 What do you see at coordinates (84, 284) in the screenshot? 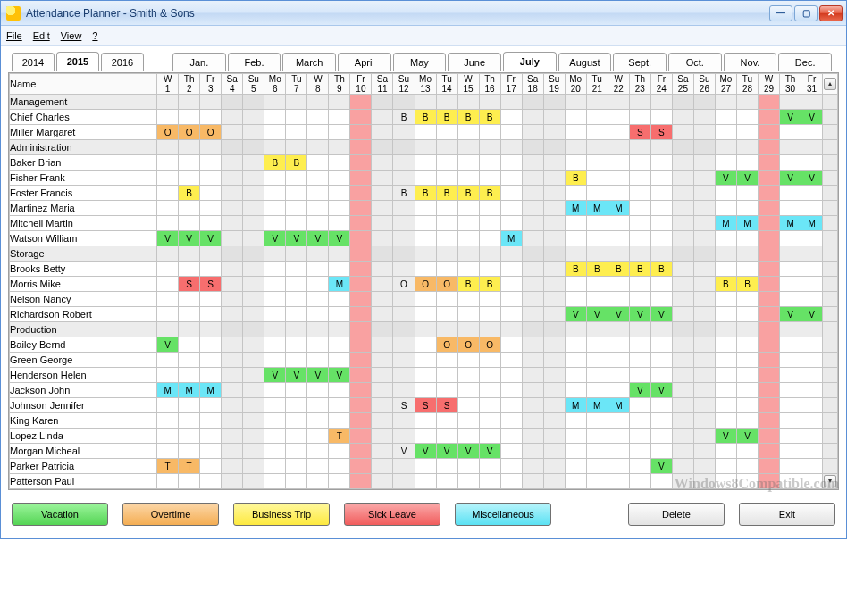
I see `row-name: Morris Mike` at bounding box center [84, 284].